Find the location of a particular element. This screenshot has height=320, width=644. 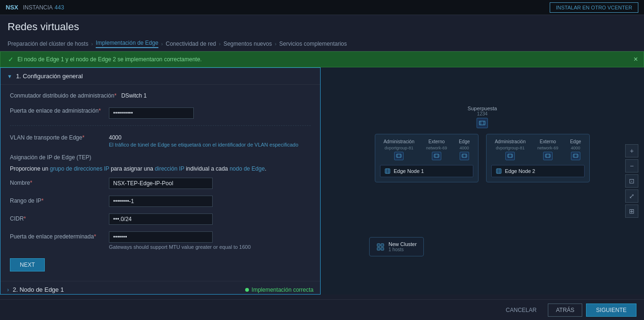

node2-ext-icon is located at coordinates (548, 156).